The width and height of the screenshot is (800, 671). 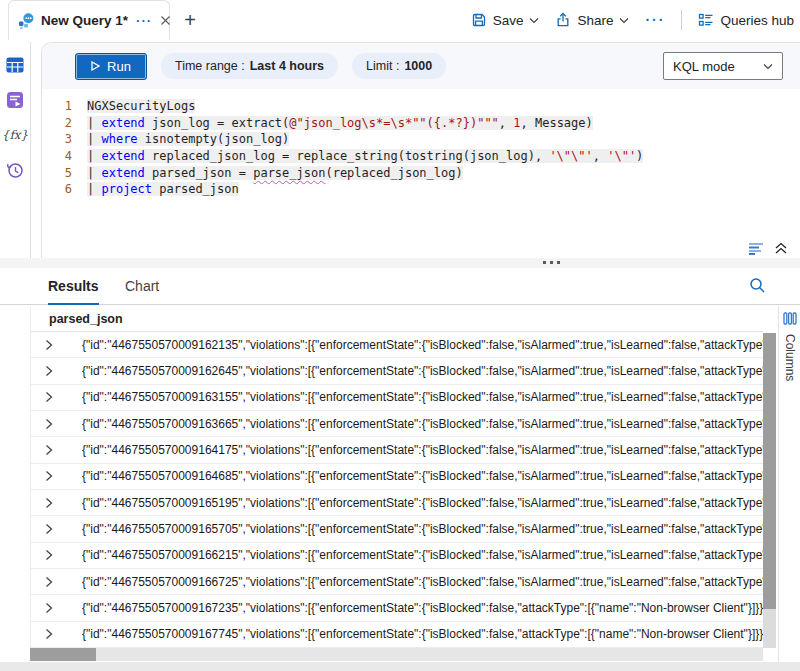 I want to click on code-token: @"json_log\s*=\s*""({.*?})""", so click(x=394, y=123).